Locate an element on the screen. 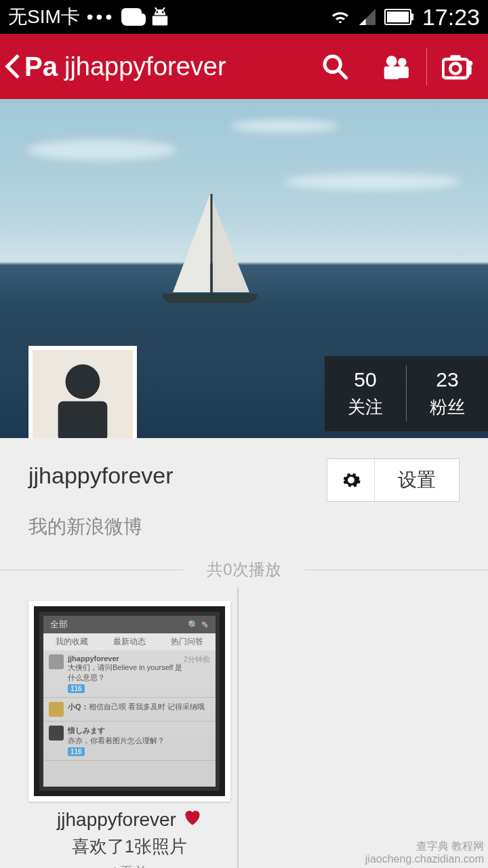 Image resolution: width=488 pixels, height=868 pixels. app-bar: Pa jjhappyforever is located at coordinates (244, 66).